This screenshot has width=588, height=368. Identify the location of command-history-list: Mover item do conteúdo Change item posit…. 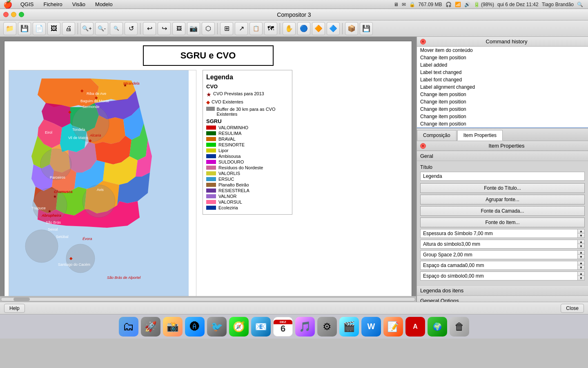
(502, 88).